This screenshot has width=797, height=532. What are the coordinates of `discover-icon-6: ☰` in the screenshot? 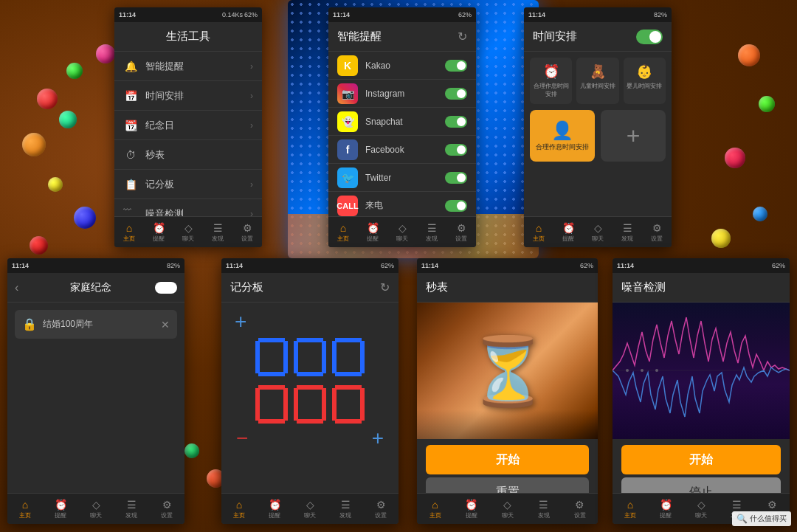 It's located at (543, 505).